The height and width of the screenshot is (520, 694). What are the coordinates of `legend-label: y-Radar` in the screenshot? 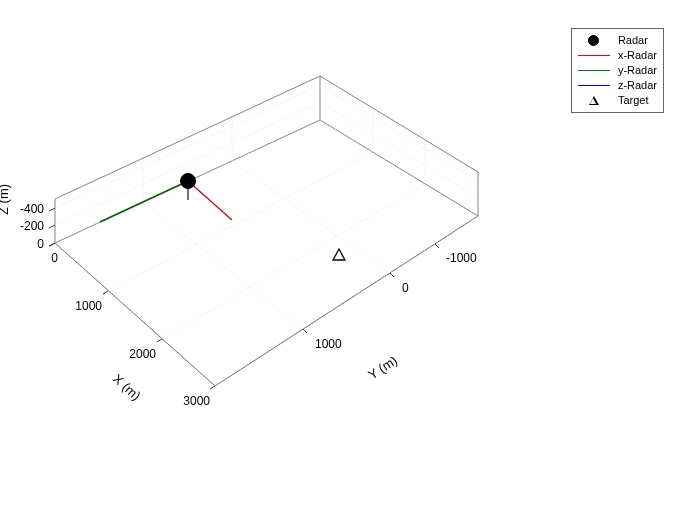 It's located at (636, 70).